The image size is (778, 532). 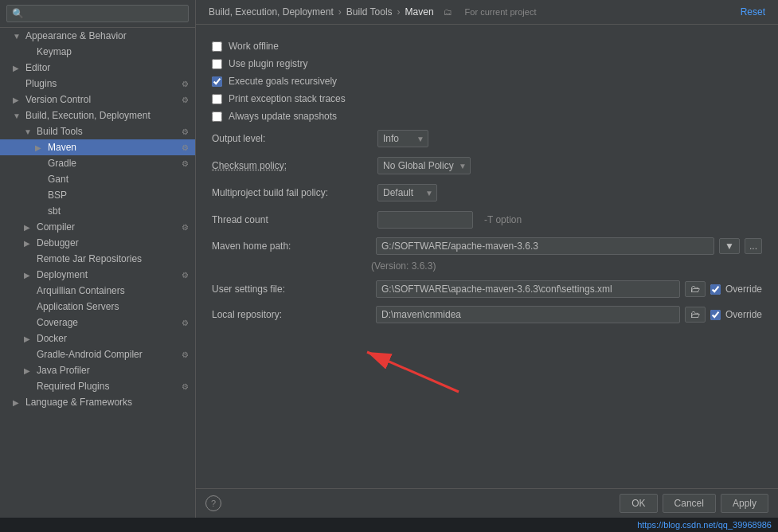 What do you see at coordinates (97, 14) in the screenshot?
I see `search-box` at bounding box center [97, 14].